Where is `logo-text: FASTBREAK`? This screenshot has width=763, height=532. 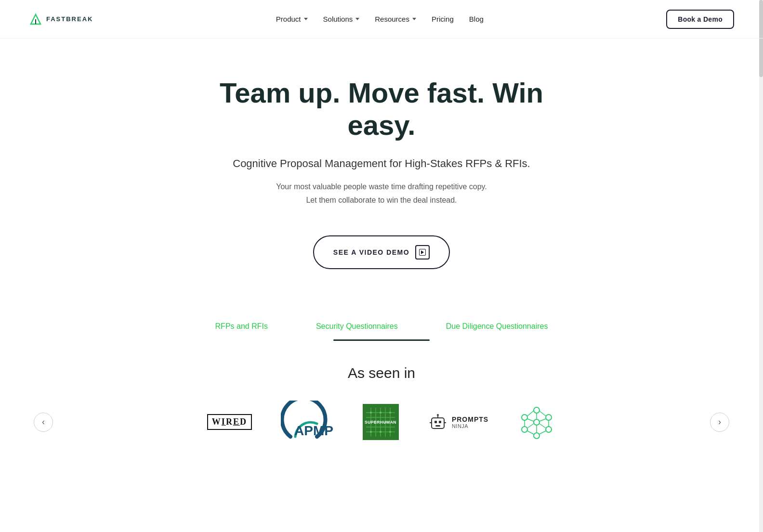
logo-text: FASTBREAK is located at coordinates (69, 19).